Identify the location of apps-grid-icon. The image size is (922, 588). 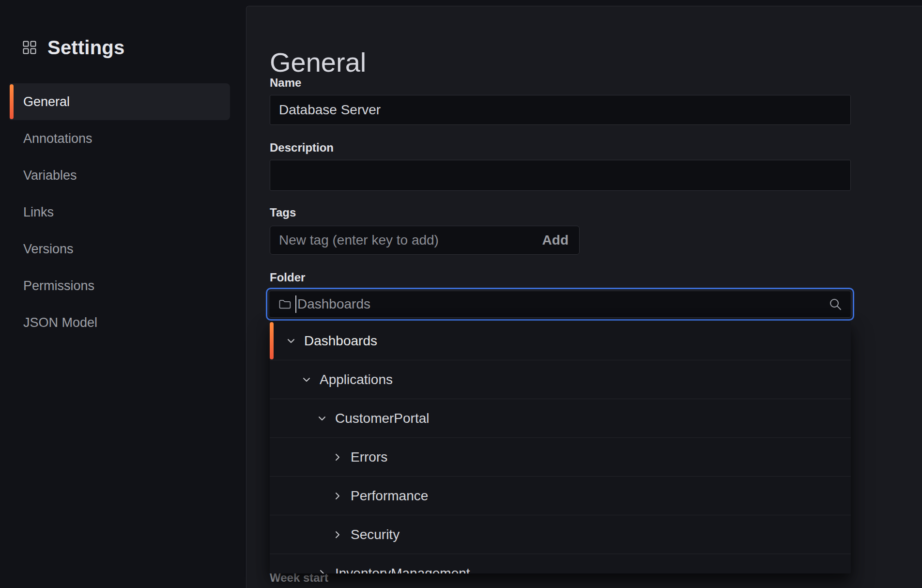
(30, 47).